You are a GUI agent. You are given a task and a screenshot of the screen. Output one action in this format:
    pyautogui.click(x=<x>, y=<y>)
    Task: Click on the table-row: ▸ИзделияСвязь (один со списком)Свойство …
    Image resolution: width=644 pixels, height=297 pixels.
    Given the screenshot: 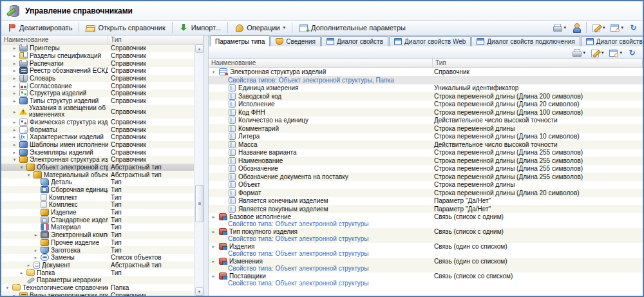 What is the action you would take?
    pyautogui.click(x=426, y=250)
    